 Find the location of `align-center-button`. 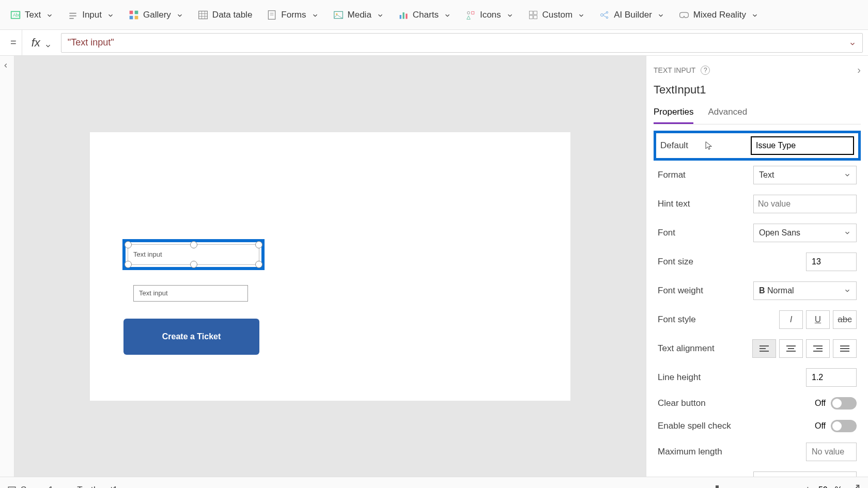

align-center-button is located at coordinates (791, 349).